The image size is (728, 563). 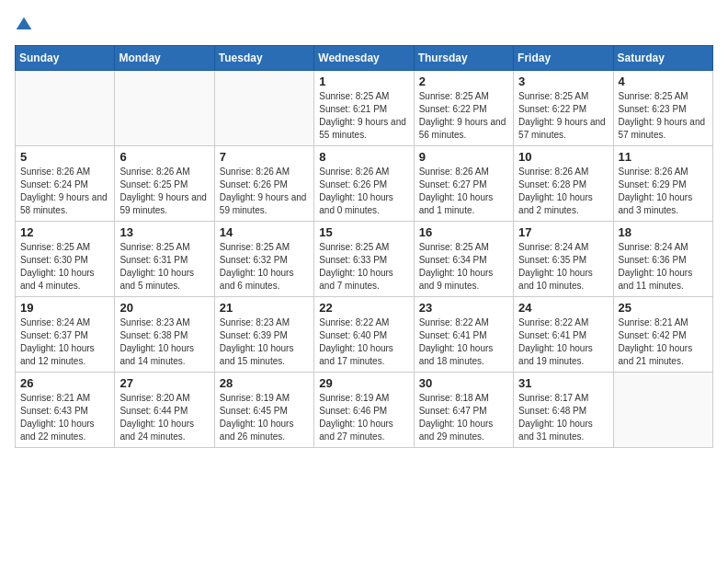 I want to click on calendar-day-cell: 29Sunrise: 8:19 AM Sunset: 6:46 PM Dayli…, so click(x=364, y=410).